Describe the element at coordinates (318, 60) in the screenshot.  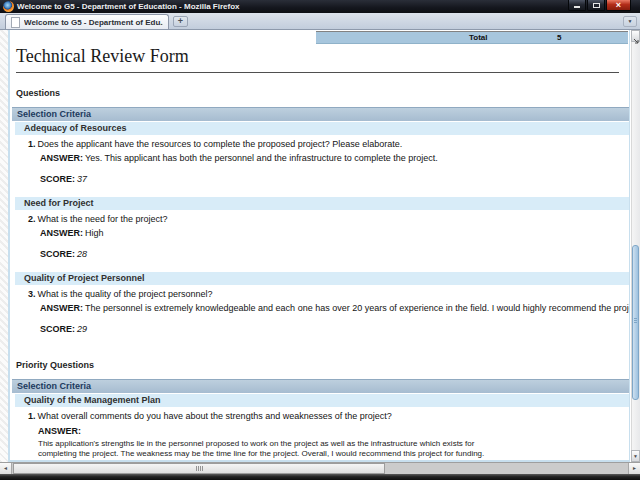
I see `page-title: Technical Review Form` at that location.